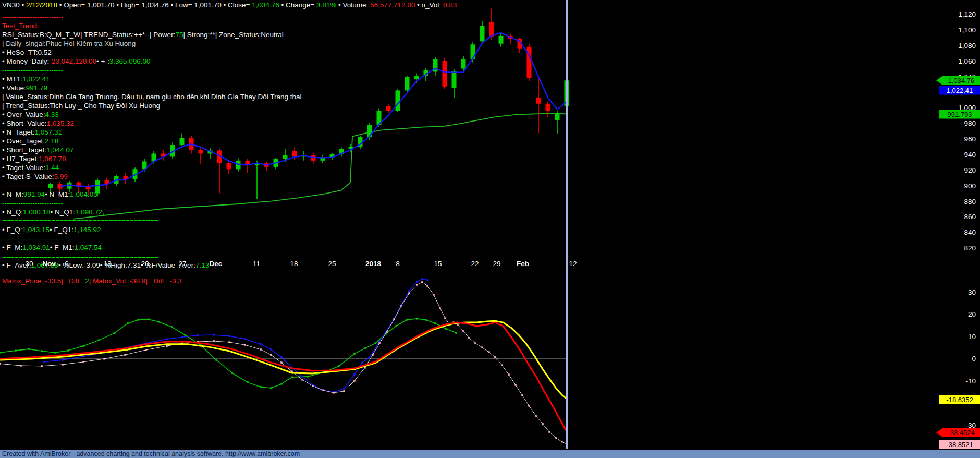 Image resolution: width=980 pixels, height=458 pixels. I want to click on osc-title-segment: Matrix_Price :-33.5| Diff :, so click(44, 281).